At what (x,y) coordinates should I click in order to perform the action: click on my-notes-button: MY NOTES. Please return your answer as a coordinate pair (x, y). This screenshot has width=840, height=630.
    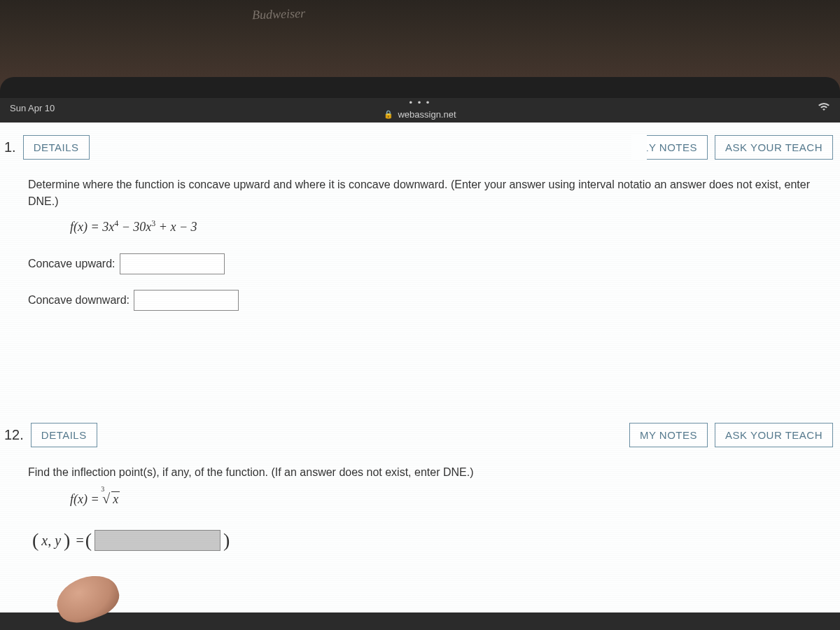
    Looking at the image, I should click on (668, 435).